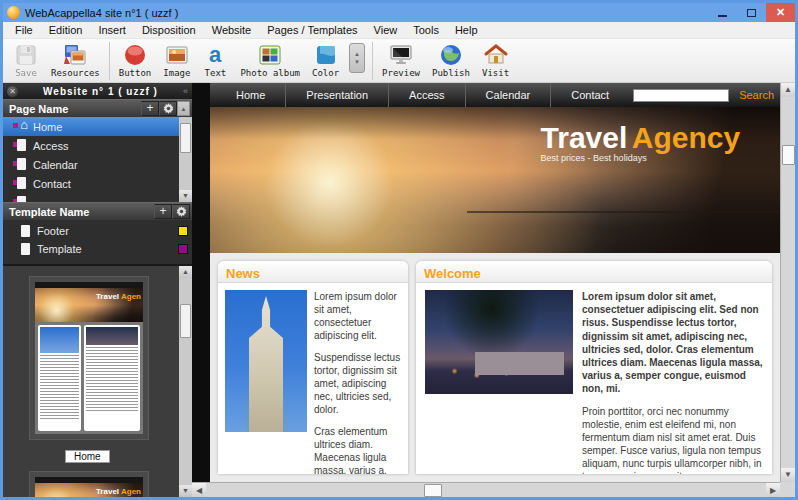  I want to click on site-nav-access: Access, so click(426, 95).